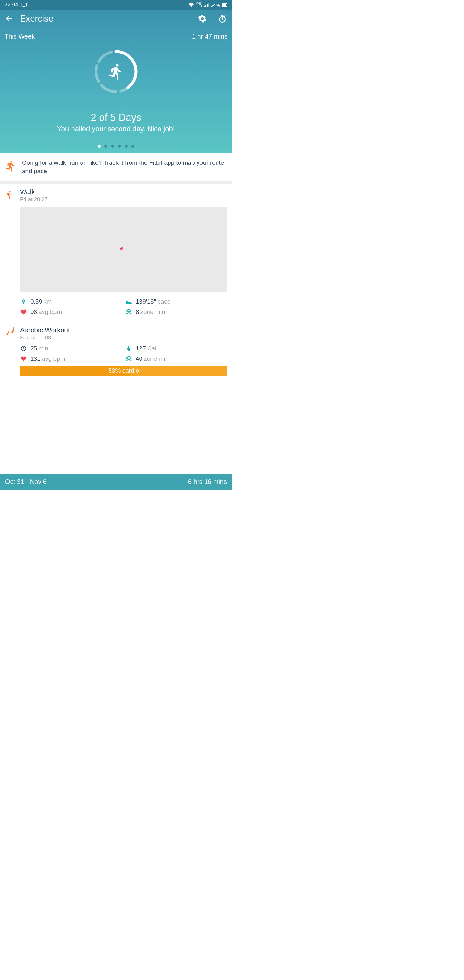 The image size is (464, 980). I want to click on back-button, so click(9, 19).